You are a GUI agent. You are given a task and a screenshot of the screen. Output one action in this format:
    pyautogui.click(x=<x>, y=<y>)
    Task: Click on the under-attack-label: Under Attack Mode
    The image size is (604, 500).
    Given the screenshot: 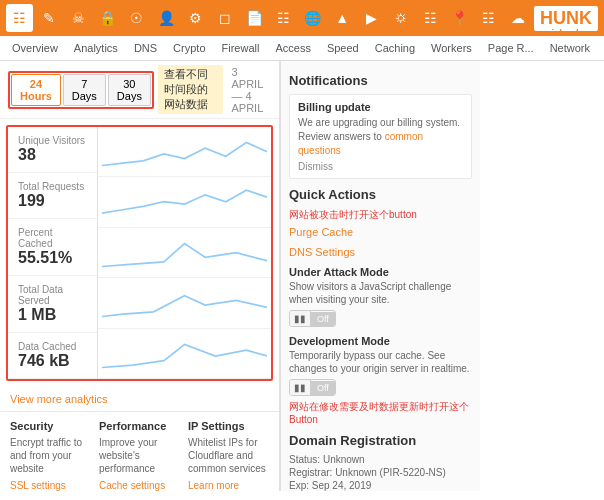 What is the action you would take?
    pyautogui.click(x=380, y=272)
    